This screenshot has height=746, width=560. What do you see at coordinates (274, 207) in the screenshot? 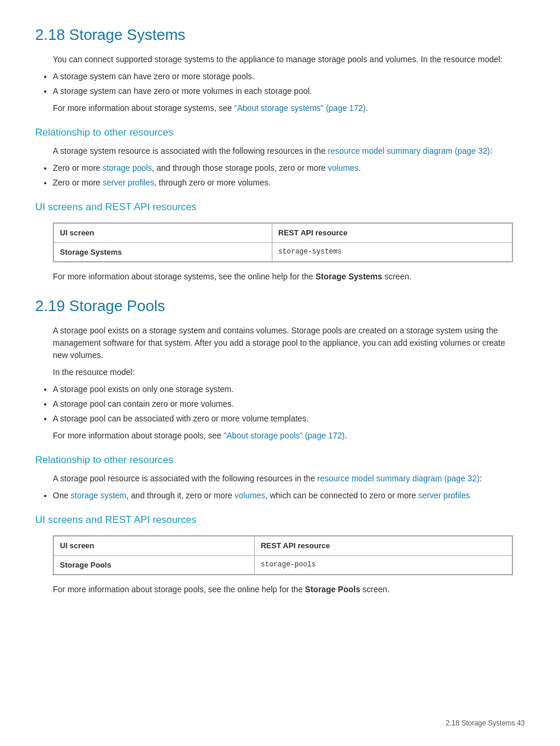
I see `section-218-ui-rest-title: UI screens and REST API resources` at bounding box center [274, 207].